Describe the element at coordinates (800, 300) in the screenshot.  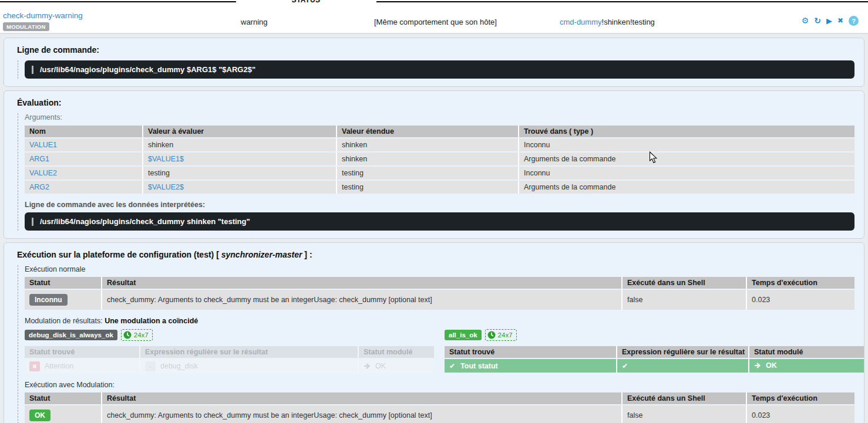
I see `execution-time: 0.023` at that location.